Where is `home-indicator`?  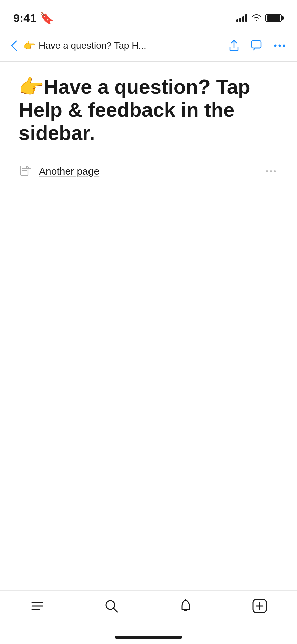 home-indicator is located at coordinates (148, 637).